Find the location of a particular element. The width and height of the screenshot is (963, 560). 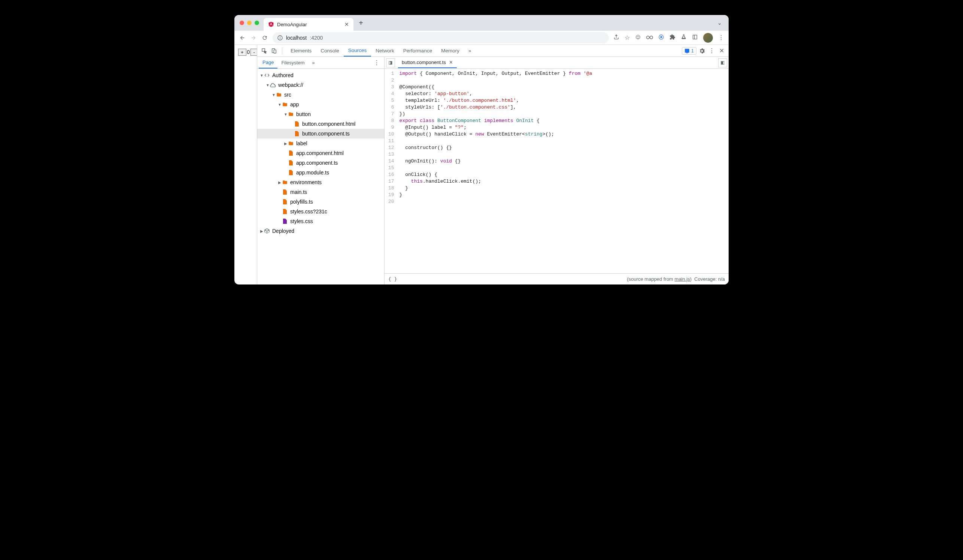

settings-icon is located at coordinates (702, 51).